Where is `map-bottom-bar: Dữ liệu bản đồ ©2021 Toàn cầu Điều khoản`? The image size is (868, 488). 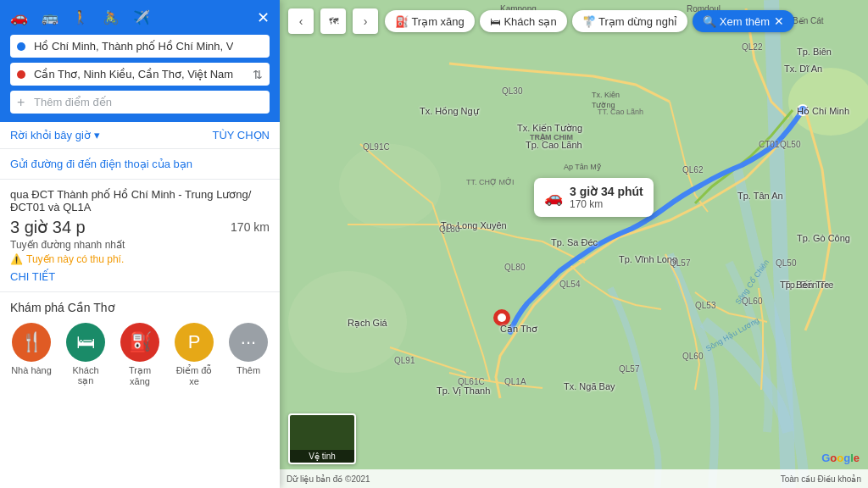
map-bottom-bar: Dữ liệu bản đồ ©2021 Toàn cầu Điều khoản is located at coordinates (574, 479).